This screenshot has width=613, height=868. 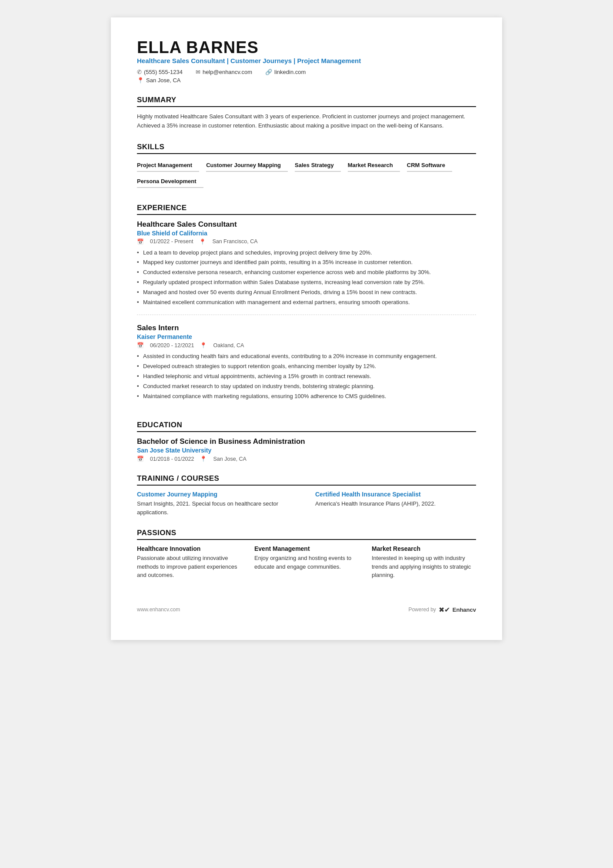 I want to click on linkedin-value: linkedin.com, so click(x=290, y=72).